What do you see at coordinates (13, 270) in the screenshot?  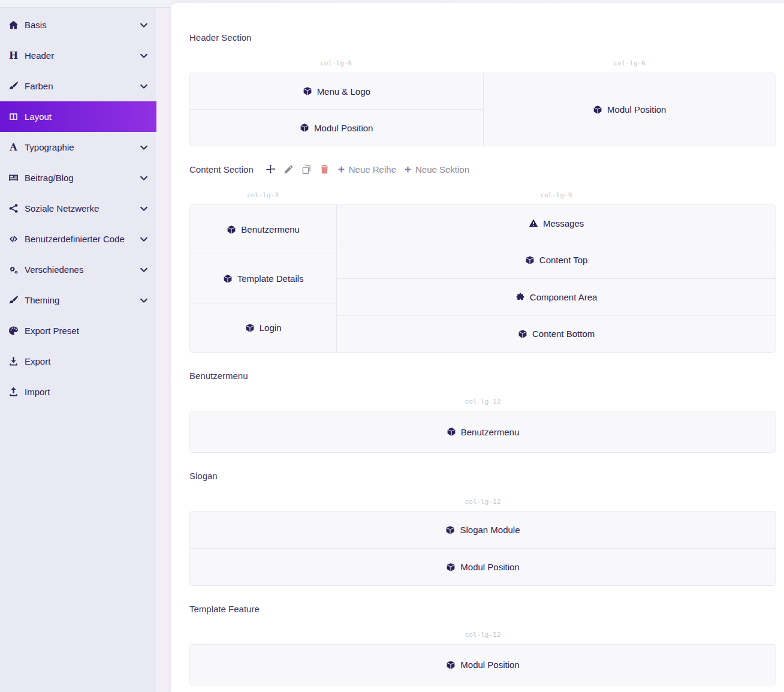 I see `cogs-icon` at bounding box center [13, 270].